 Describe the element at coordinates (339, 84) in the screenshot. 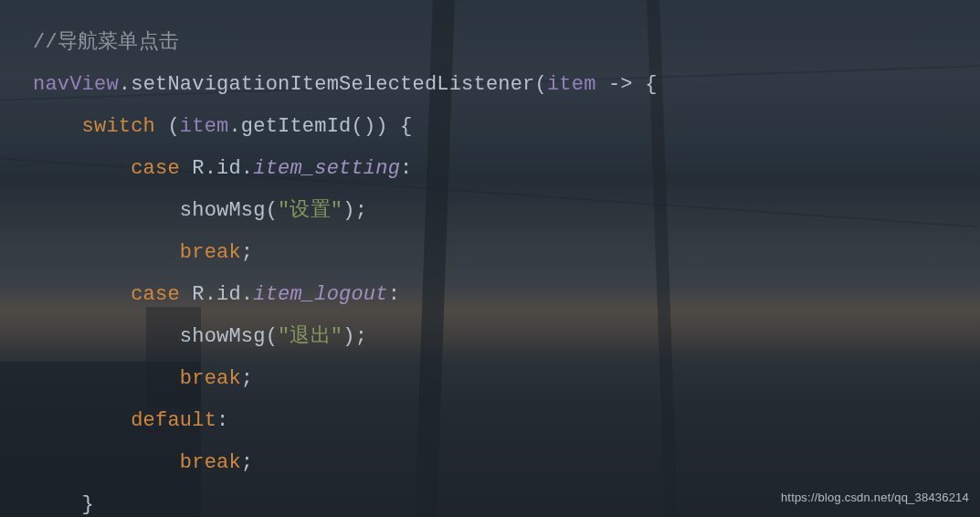

I see `code-method: setNavigationItemSelectedListener(` at that location.